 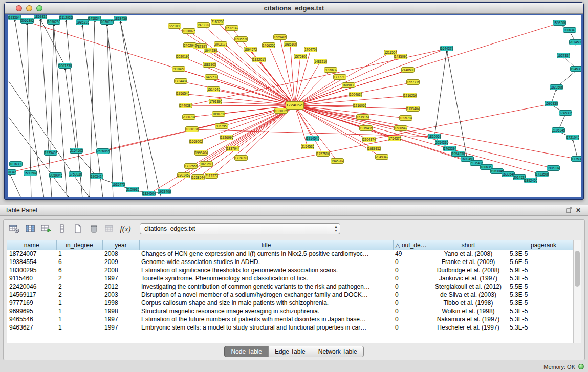 What do you see at coordinates (213, 89) in the screenshot?
I see `graph-node: 15146457` at bounding box center [213, 89].